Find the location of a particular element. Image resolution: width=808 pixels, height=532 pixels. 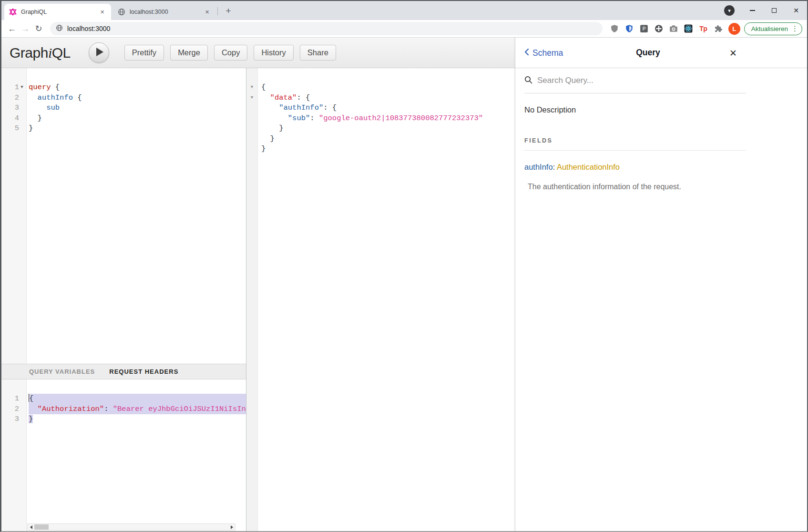

field-description: The authentication information of the re… is located at coordinates (637, 187).